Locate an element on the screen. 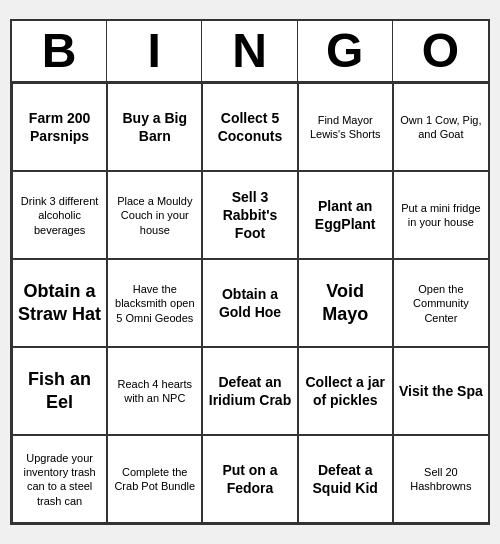  bingo-cell-18: Collect a jar of pickles is located at coordinates (346, 391).